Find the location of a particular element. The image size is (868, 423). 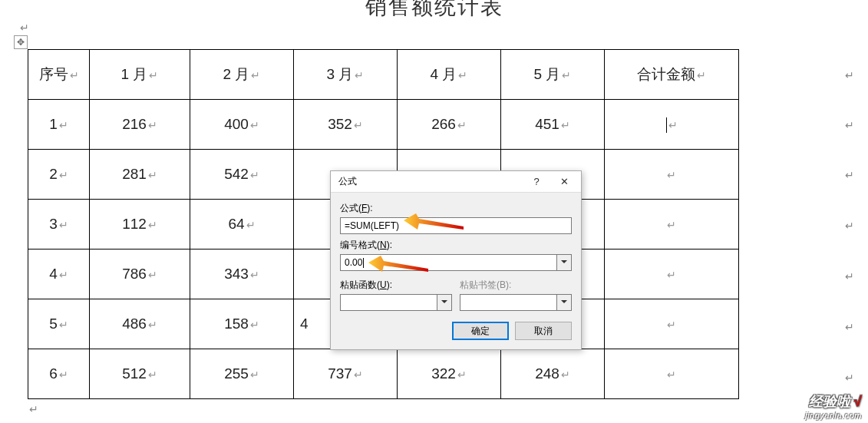

page-title: 销售额统计表 is located at coordinates (434, 11).